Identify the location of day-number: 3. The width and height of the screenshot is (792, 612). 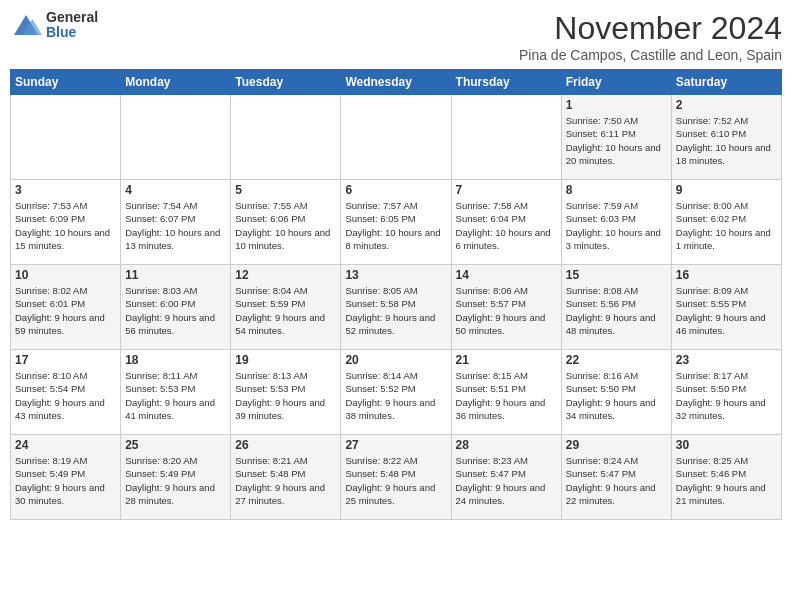
(66, 190).